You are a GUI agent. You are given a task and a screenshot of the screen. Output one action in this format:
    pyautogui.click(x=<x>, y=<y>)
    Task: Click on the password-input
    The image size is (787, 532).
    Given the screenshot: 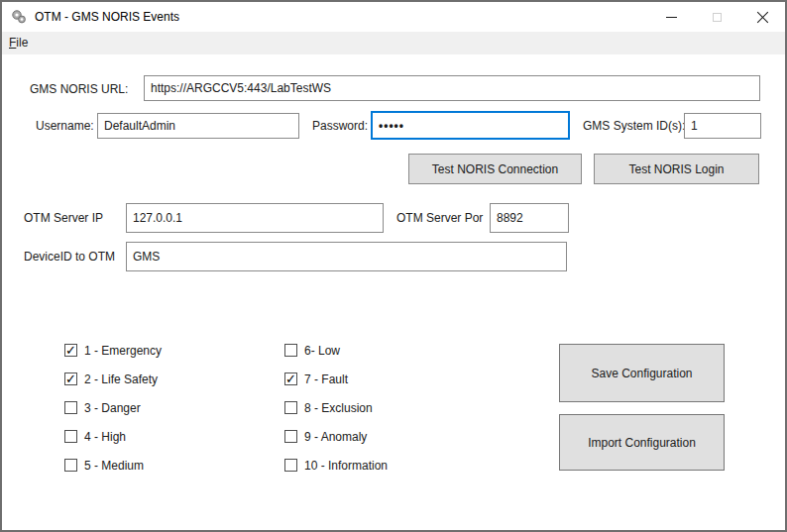 What is the action you would take?
    pyautogui.click(x=470, y=125)
    